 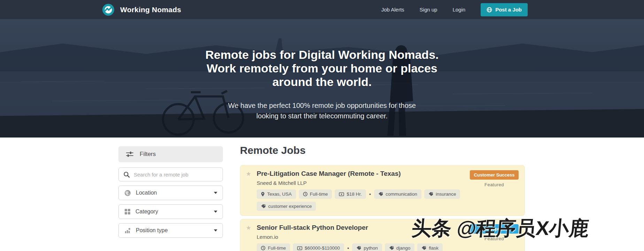 What do you see at coordinates (148, 154) in the screenshot?
I see `filters-label: Filters` at bounding box center [148, 154].